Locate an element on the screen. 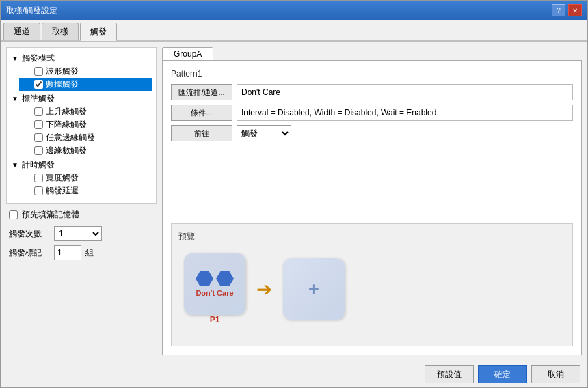 This screenshot has width=588, height=388. bottom-bar: 預設值 確定 取消 is located at coordinates (294, 374).